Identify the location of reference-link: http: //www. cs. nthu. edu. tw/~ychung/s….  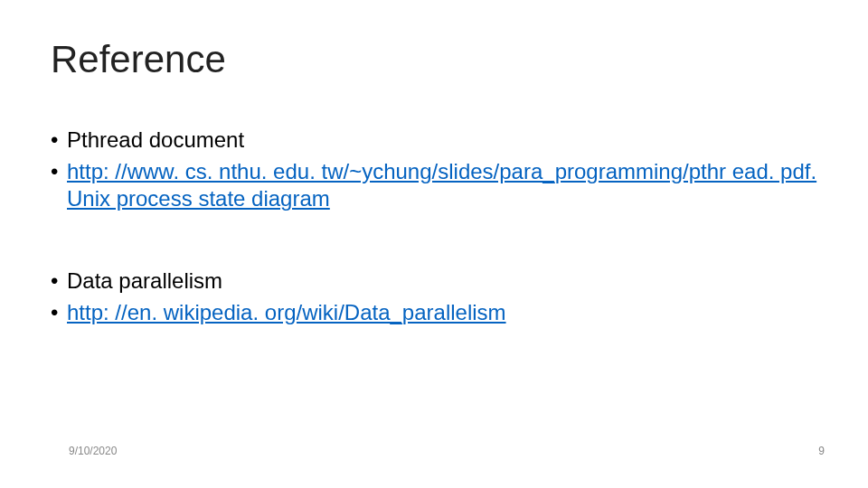
(441, 185).